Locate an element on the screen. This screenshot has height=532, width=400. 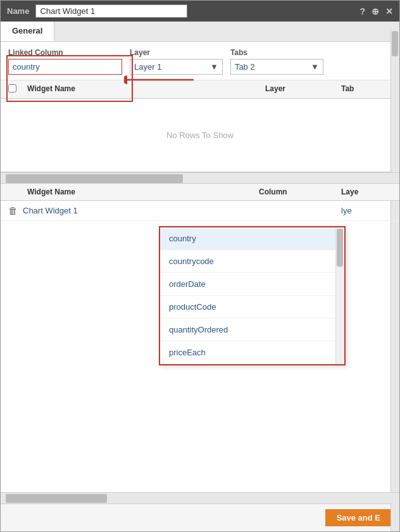
row-widget-name: Chart Widget 1 is located at coordinates (141, 210).